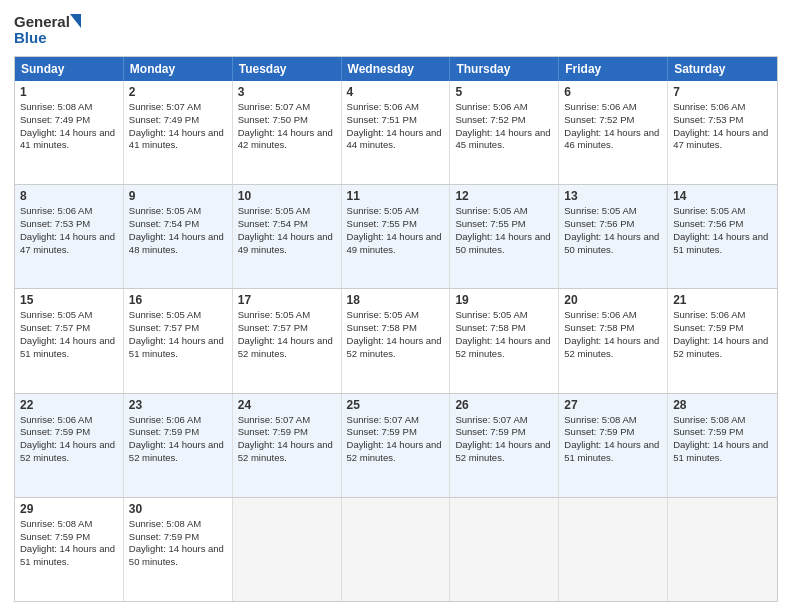 This screenshot has width=792, height=612. I want to click on calendar-cell: 5Sunrise: 5:06 AMSunset: 7:52 PMDaylight…, so click(504, 132).